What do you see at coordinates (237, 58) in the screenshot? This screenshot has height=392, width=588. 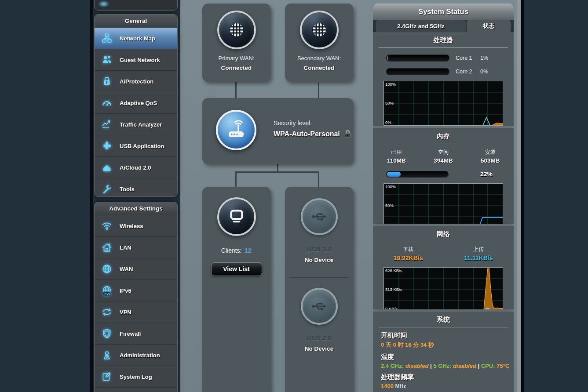 I see `primary-wan-label: Primary WAN:` at bounding box center [237, 58].